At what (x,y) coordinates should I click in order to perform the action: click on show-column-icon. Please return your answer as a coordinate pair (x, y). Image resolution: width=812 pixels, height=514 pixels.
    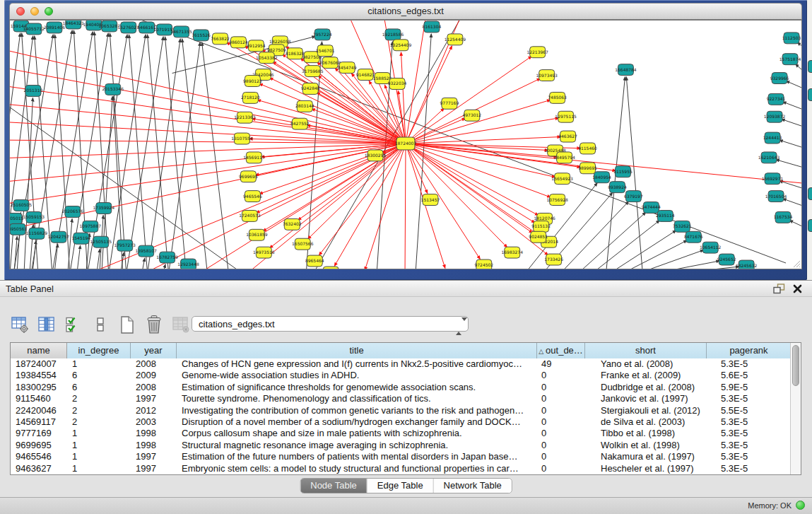
    Looking at the image, I should click on (47, 325).